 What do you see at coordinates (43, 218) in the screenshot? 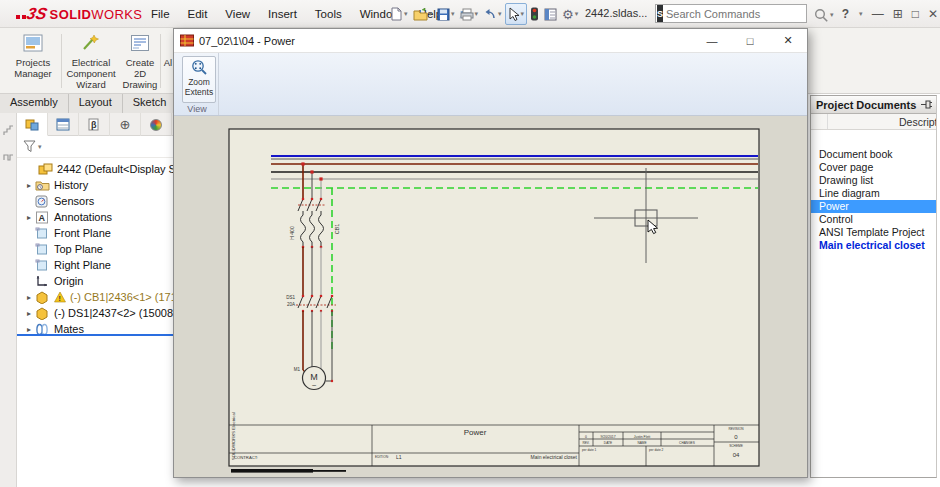
I see `annotations-icon: A` at bounding box center [43, 218].